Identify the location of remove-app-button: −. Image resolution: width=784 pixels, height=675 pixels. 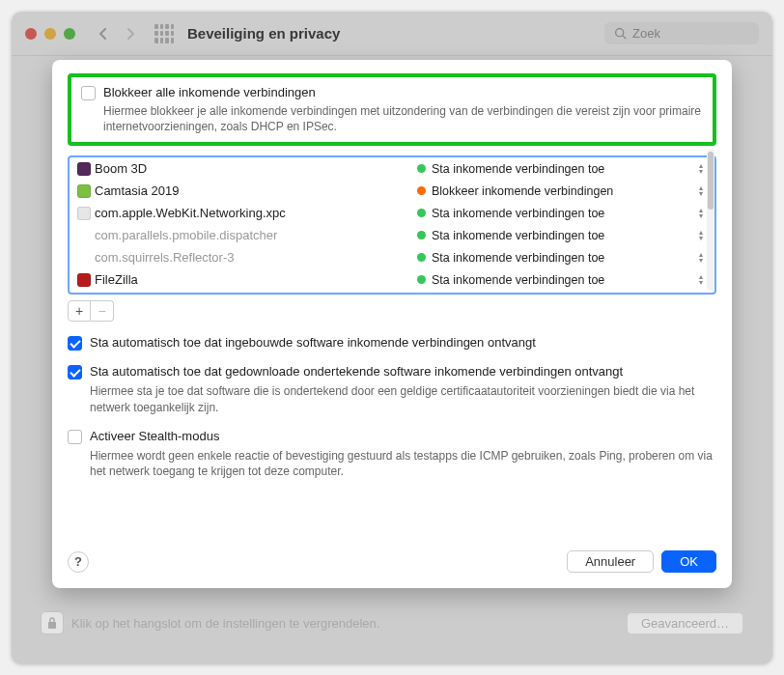
(102, 311).